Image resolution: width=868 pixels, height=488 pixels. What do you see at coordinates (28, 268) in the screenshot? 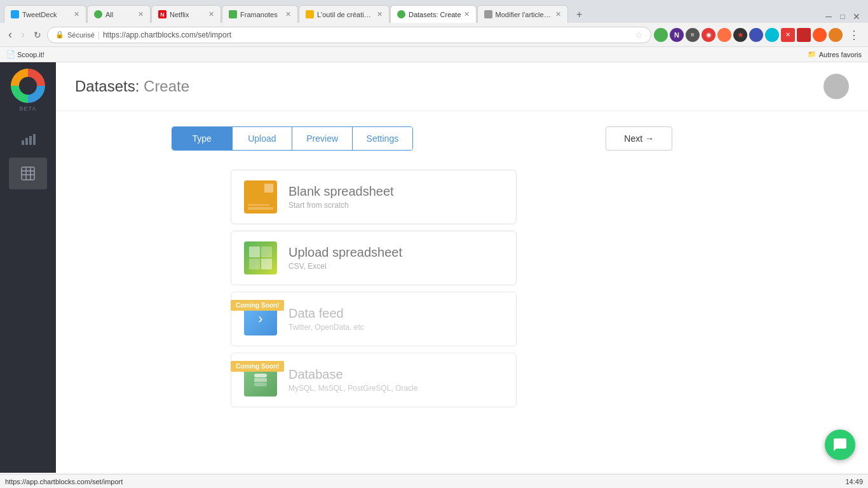
I see `sidebar: BETA` at bounding box center [28, 268].